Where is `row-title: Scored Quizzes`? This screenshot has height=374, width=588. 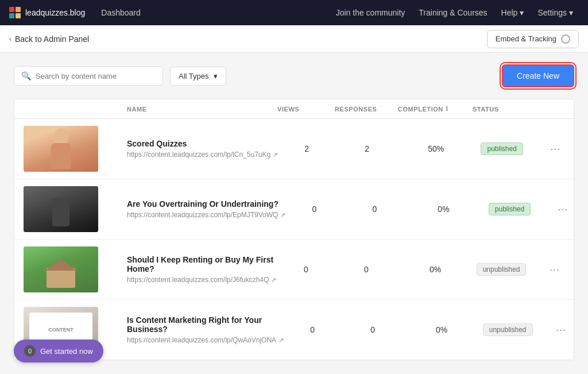 row-title: Scored Quizzes is located at coordinates (202, 144).